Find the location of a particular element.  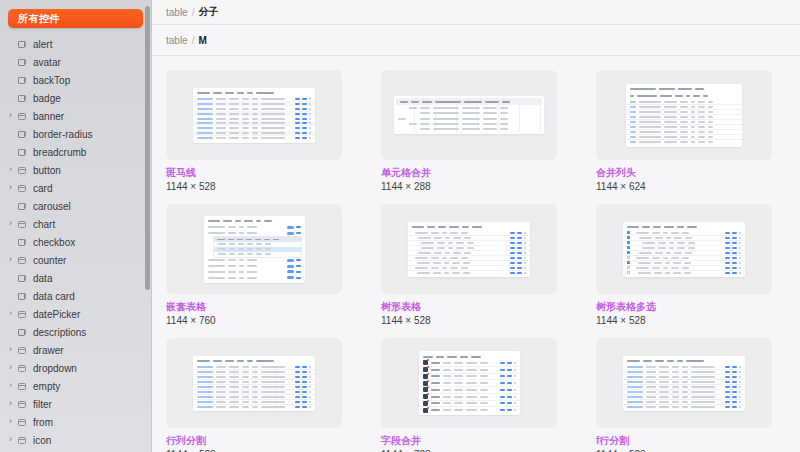

sidebar-item-from: ›from is located at coordinates (76, 422).